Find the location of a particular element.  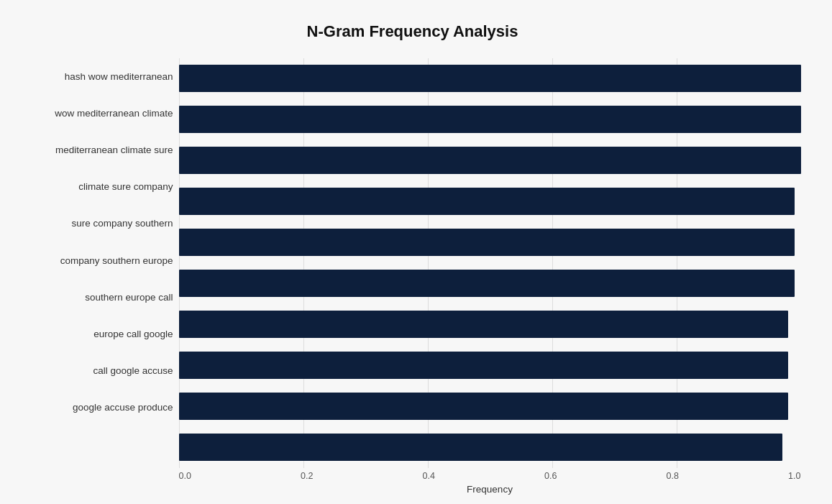

x-tick: 1.0 is located at coordinates (794, 476).